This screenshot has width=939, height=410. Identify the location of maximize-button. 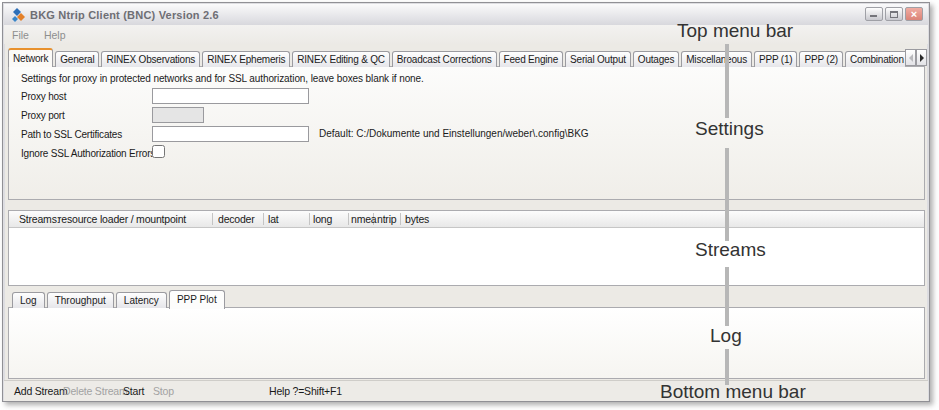
(894, 14).